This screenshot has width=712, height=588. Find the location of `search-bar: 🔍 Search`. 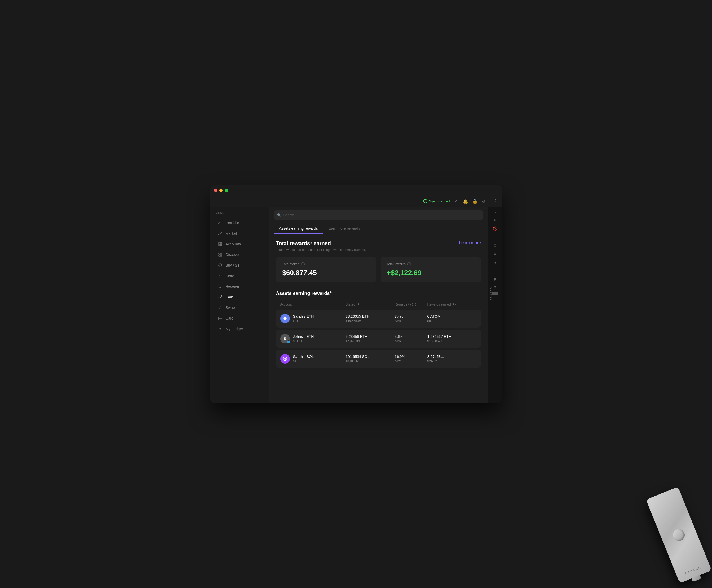

search-bar: 🔍 Search is located at coordinates (378, 215).